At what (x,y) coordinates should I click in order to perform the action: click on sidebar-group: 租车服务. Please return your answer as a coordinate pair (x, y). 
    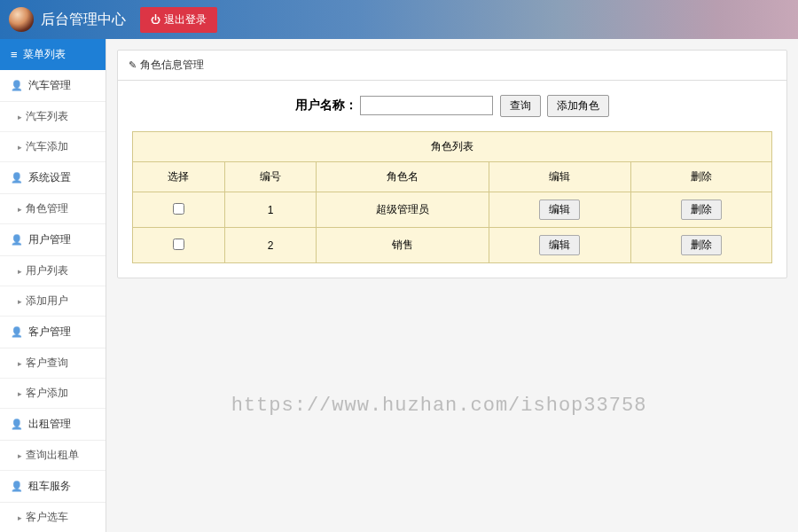
    Looking at the image, I should click on (53, 487).